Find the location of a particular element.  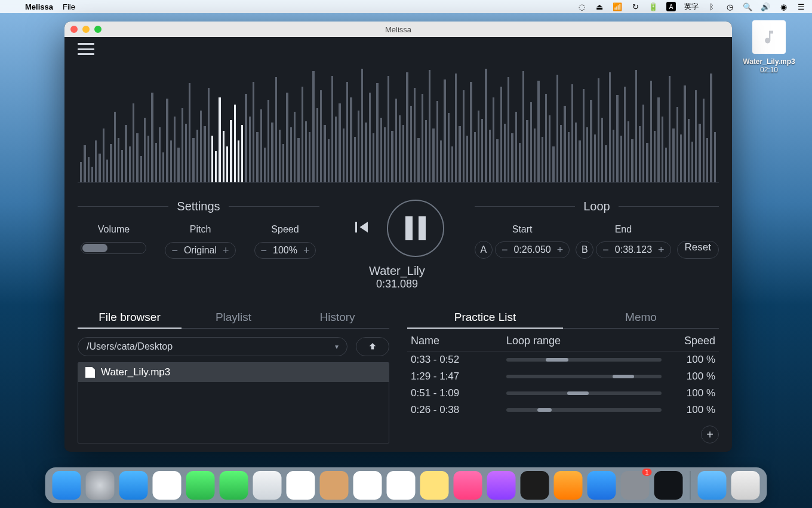

zoom-window-button is located at coordinates (98, 29).